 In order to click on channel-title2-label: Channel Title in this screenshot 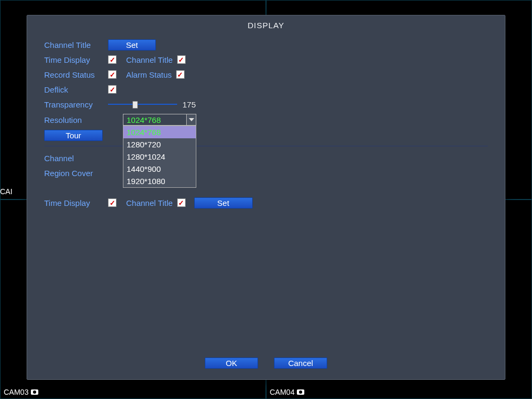, I will do `click(149, 203)`.